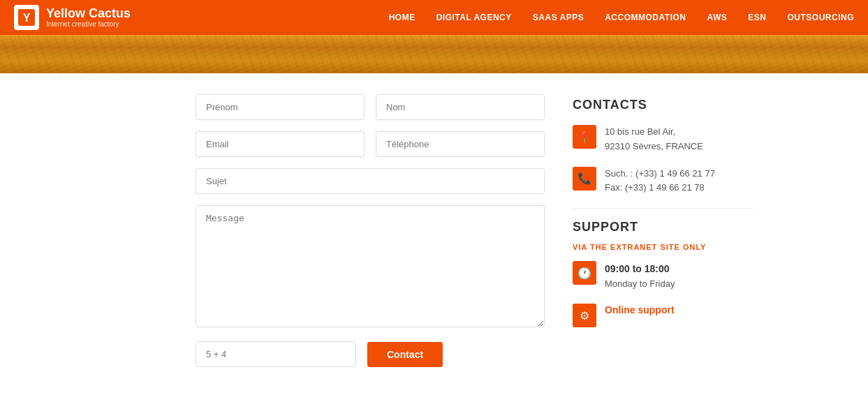  Describe the element at coordinates (460, 144) in the screenshot. I see `telephone-input` at that location.